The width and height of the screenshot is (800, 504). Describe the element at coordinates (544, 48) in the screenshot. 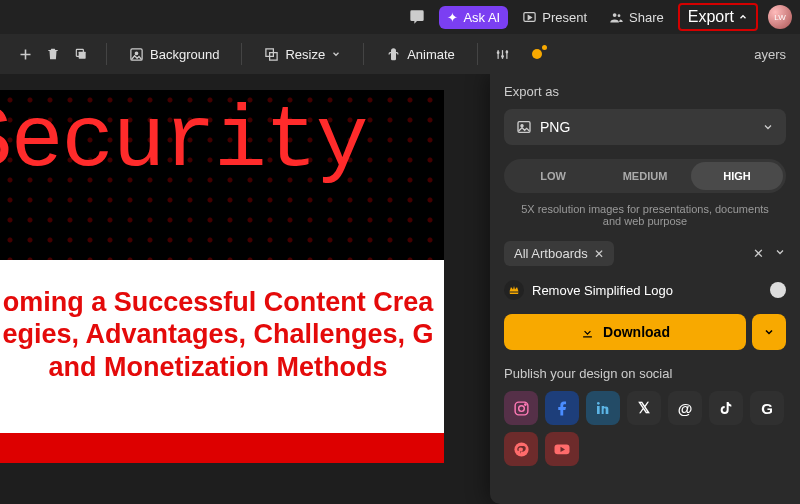

I see `notification-dot-icon` at that location.